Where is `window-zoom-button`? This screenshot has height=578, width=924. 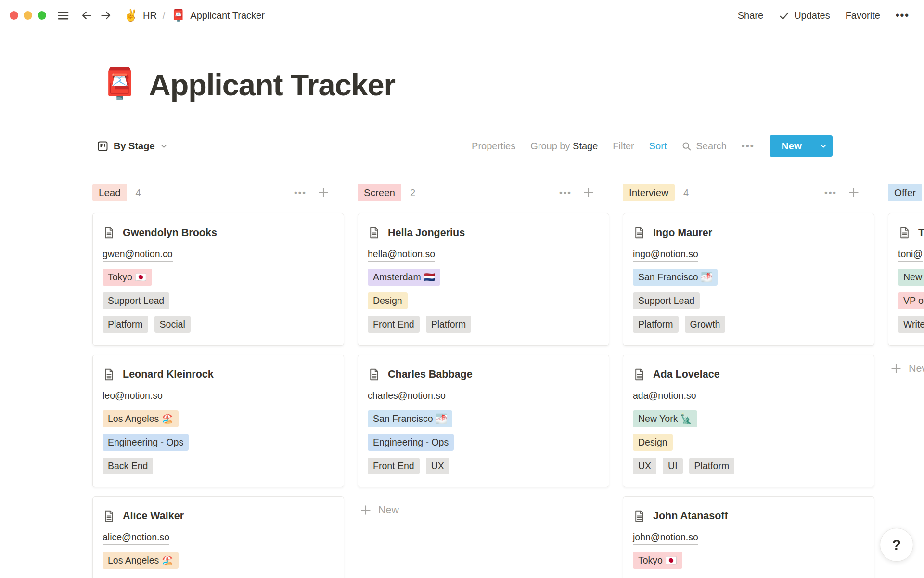
window-zoom-button is located at coordinates (42, 15).